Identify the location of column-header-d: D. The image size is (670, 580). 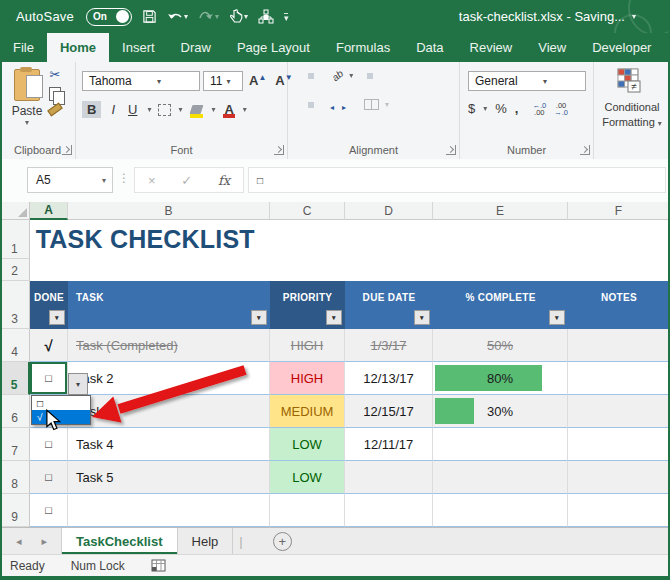
(389, 211).